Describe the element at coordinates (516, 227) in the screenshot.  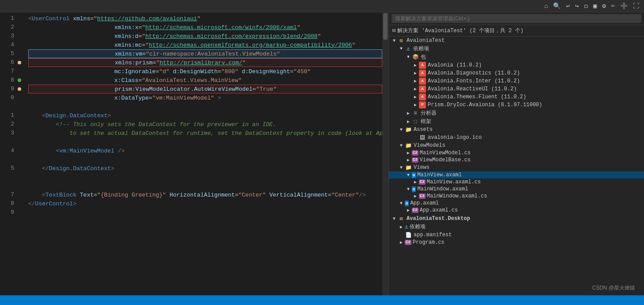
I see `tree-desktop-deps: ▶ ⚓ 依赖项` at that location.